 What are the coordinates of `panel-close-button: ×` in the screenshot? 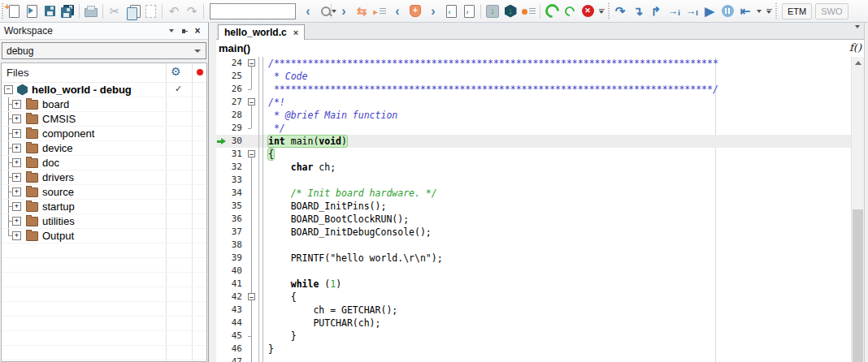 It's located at (197, 31).